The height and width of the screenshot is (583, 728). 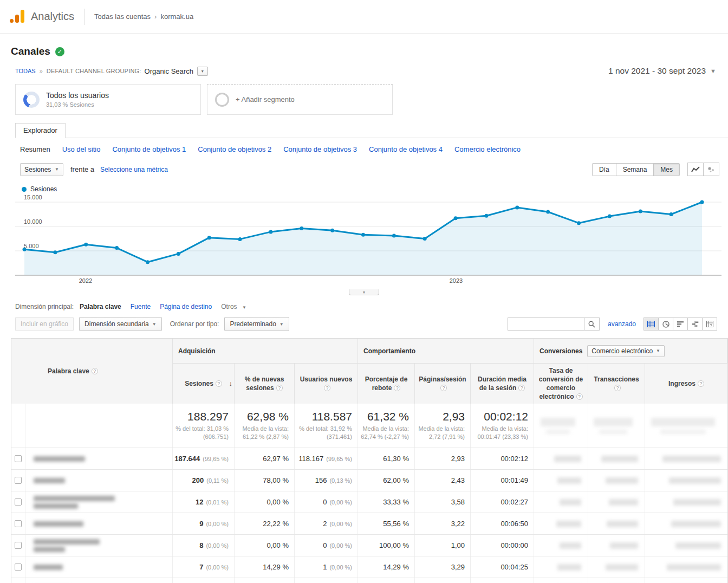 I want to click on brand-name: Analytics, so click(x=53, y=16).